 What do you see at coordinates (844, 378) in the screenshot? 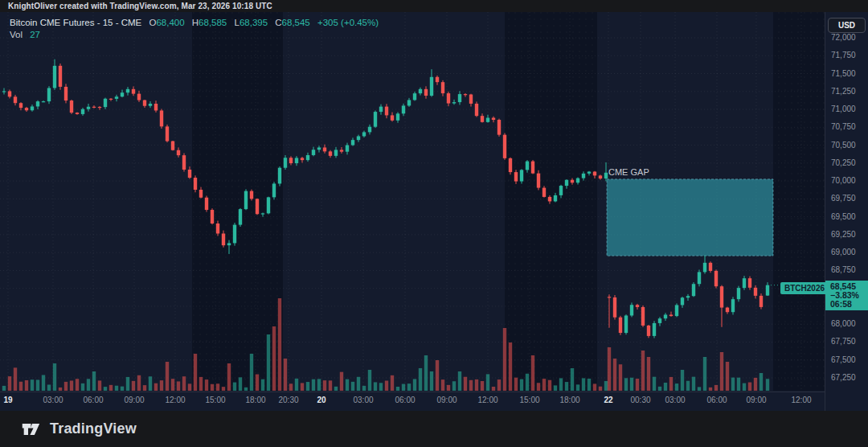
I see `price-tick-label: 67,250` at bounding box center [844, 378].